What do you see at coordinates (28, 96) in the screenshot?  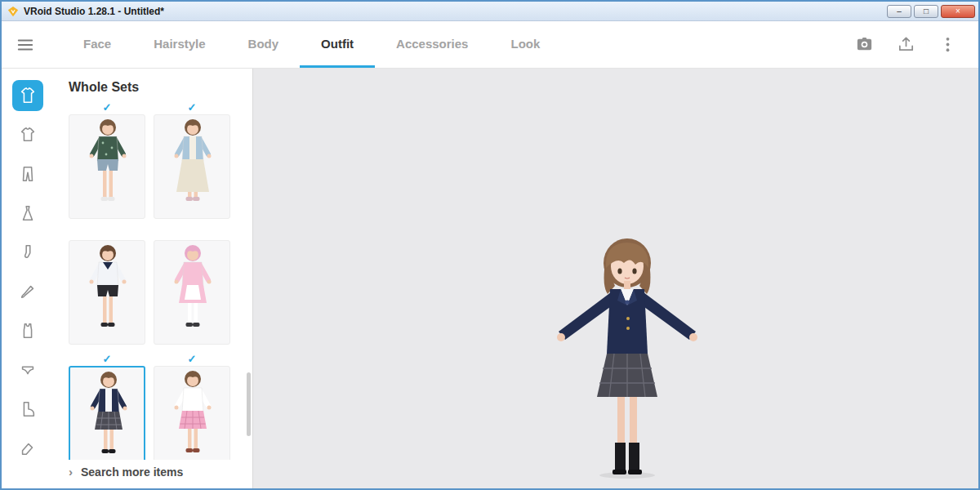 I see `outfit-set-icon` at bounding box center [28, 96].